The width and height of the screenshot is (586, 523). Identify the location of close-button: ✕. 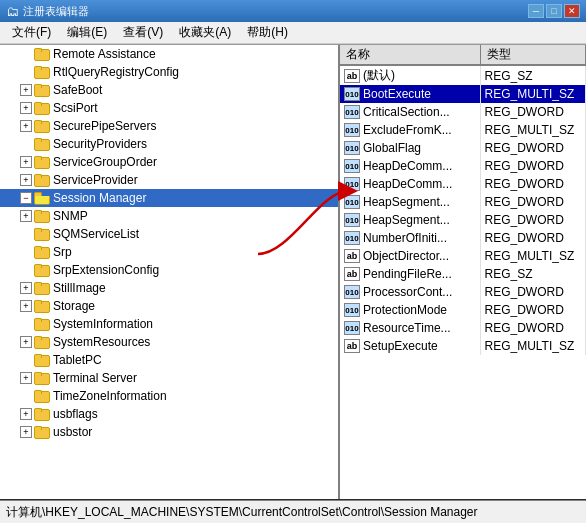
(572, 11).